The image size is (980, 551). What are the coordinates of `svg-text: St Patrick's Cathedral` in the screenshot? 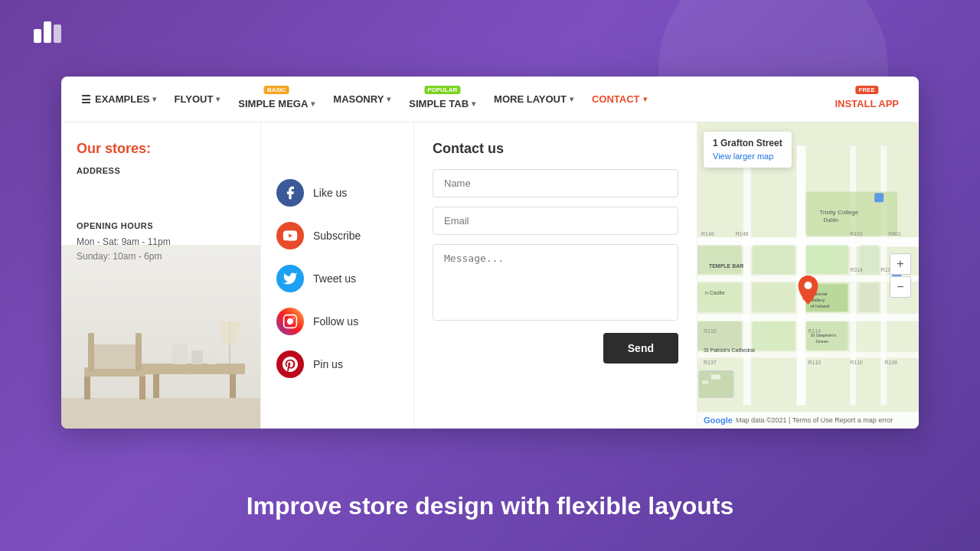 It's located at (729, 350).